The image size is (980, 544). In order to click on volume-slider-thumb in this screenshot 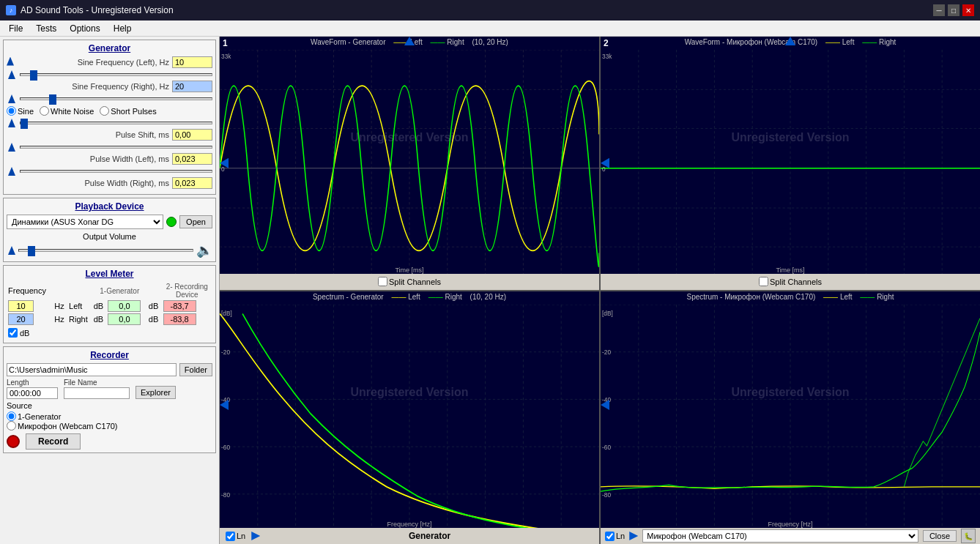, I will do `click(31, 251)`.